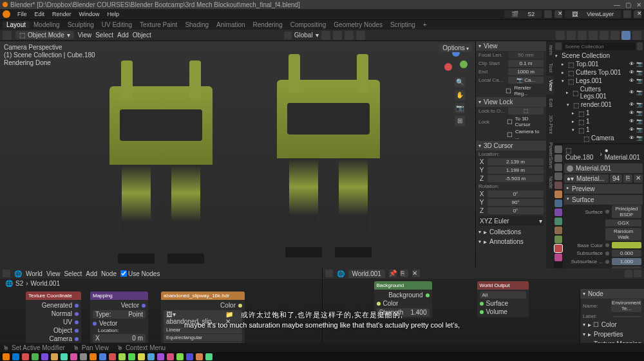  What do you see at coordinates (599, 81) in the screenshot?
I see `tree-item: ▾⬚Legs.001👁📷` at bounding box center [599, 81].